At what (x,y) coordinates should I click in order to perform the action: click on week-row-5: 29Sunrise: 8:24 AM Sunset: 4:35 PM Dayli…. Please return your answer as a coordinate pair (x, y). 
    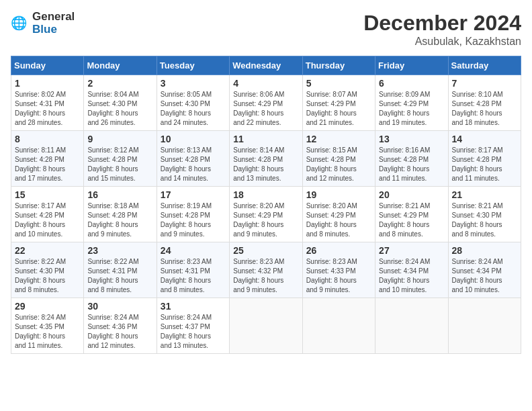
    Looking at the image, I should click on (266, 326).